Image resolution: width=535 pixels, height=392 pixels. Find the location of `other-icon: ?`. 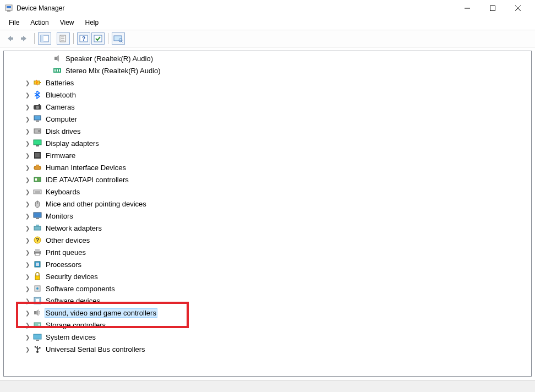

other-icon: ? is located at coordinates (37, 240).